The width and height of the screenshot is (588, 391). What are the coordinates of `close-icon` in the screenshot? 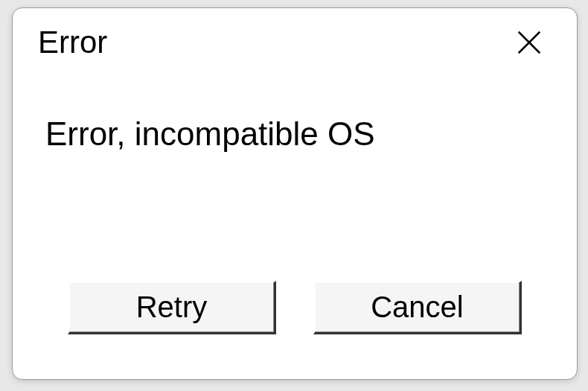 It's located at (529, 42).